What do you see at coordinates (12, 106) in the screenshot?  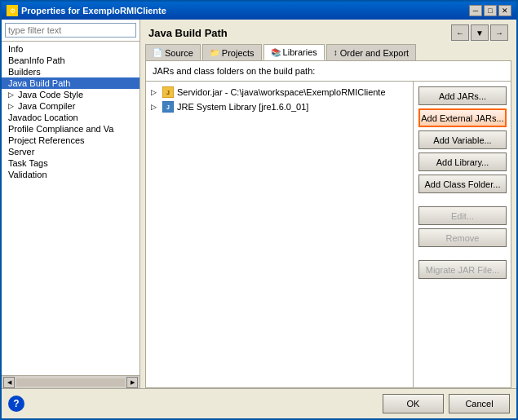 I see `expand-icon-javacompiler: ▷` at bounding box center [12, 106].